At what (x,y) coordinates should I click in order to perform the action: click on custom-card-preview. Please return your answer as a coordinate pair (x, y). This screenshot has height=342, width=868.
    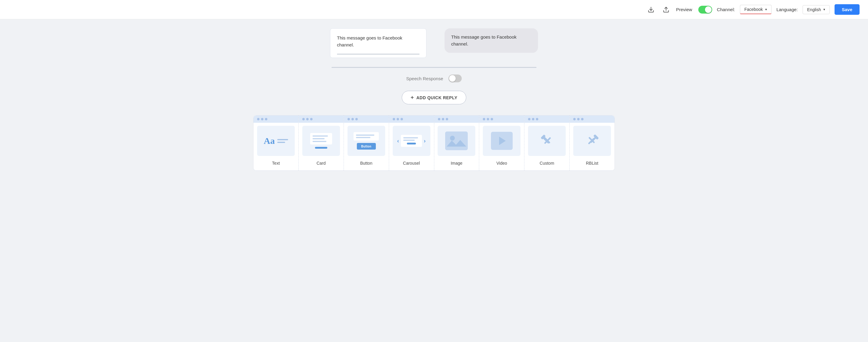
    Looking at the image, I should click on (547, 141).